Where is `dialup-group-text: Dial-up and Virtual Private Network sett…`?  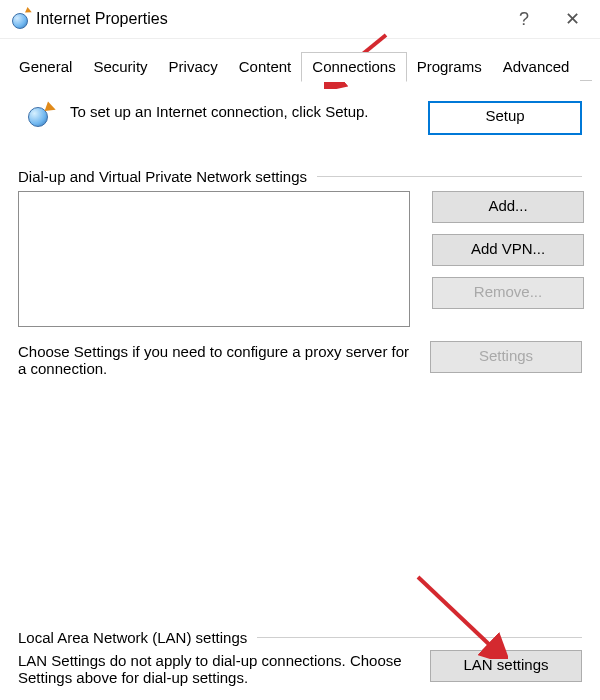
dialup-group-text: Dial-up and Virtual Private Network sett… is located at coordinates (162, 176).